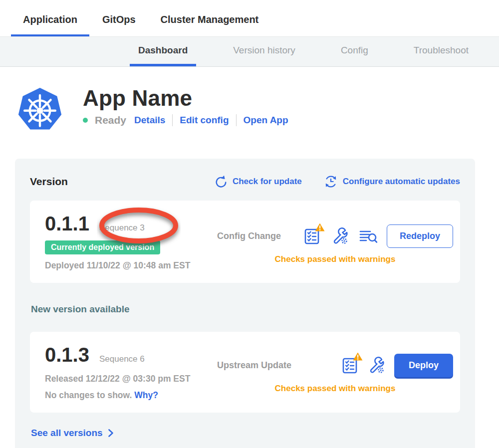 The height and width of the screenshot is (448, 499). What do you see at coordinates (103, 247) in the screenshot?
I see `currently-deployed-badge: Currently deployed version` at bounding box center [103, 247].